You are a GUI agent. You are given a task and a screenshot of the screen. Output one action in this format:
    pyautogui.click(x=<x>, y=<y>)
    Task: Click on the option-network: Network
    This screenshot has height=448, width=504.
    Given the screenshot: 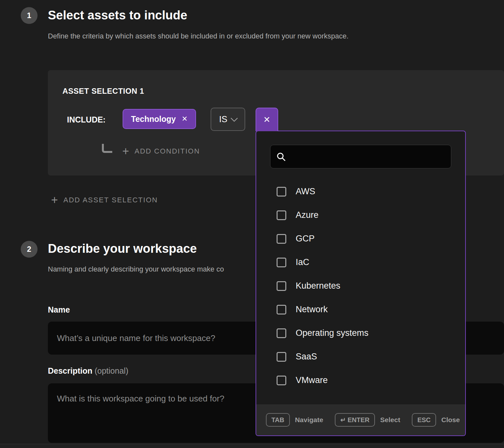 What is the action you would take?
    pyautogui.click(x=361, y=310)
    